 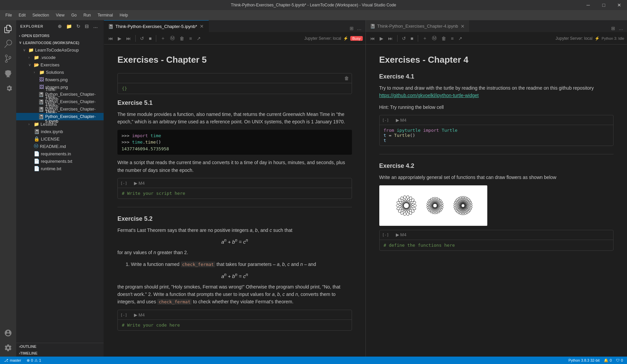 I want to click on menu-help: Help, so click(x=124, y=15).